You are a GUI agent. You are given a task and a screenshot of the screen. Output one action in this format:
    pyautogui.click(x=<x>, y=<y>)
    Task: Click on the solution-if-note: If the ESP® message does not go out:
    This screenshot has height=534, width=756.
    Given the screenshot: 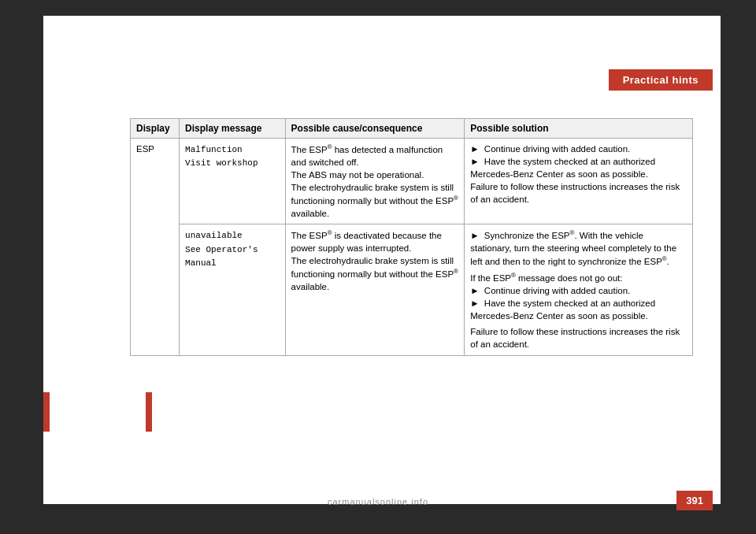 What is the action you would take?
    pyautogui.click(x=578, y=277)
    